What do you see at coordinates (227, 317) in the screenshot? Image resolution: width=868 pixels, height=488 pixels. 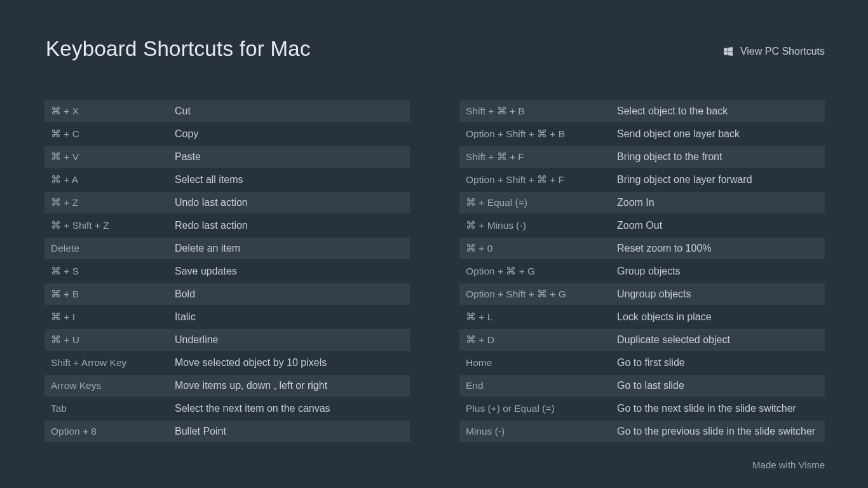 I see `shortcut-row: ⌘ + IItalic` at bounding box center [227, 317].